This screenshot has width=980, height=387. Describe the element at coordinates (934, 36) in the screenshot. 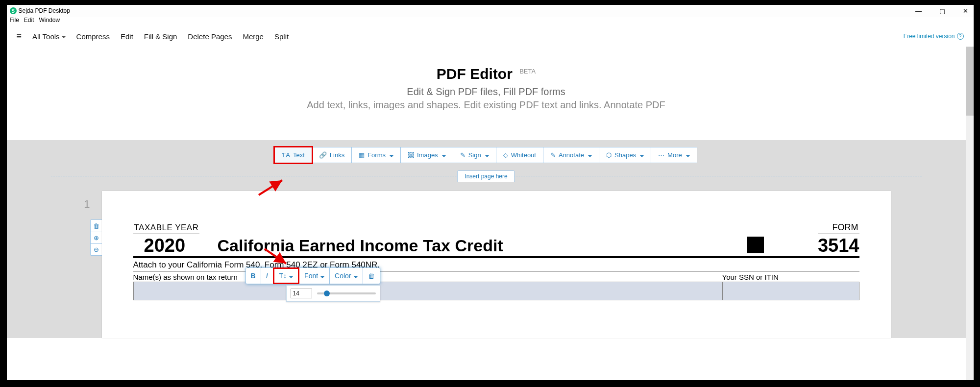

I see `free-version-link: Free limited version ?` at that location.